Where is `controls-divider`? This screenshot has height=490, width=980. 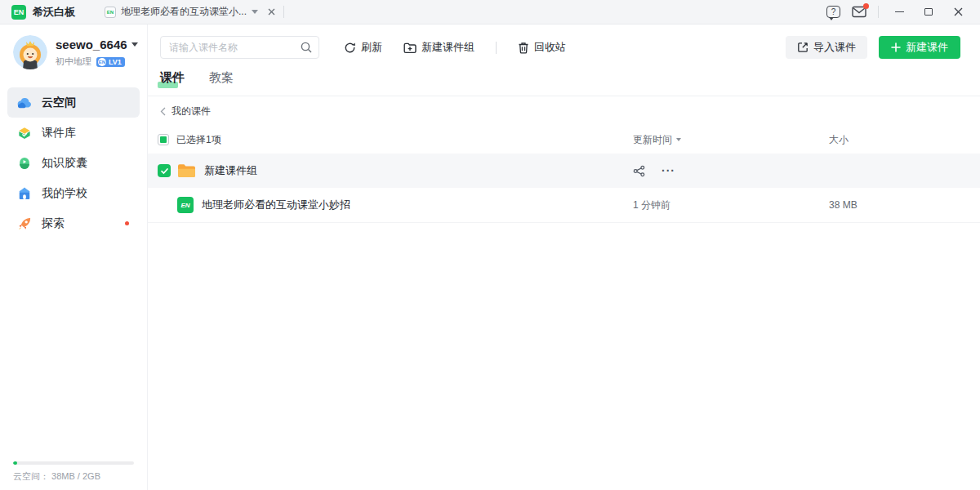
controls-divider is located at coordinates (879, 11).